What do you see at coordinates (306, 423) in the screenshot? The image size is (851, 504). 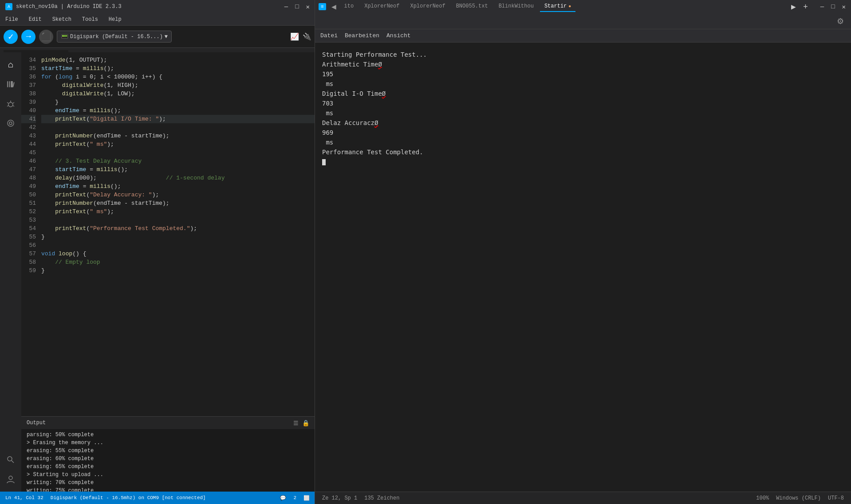 I see `output-lock-button: 🔒` at bounding box center [306, 423].